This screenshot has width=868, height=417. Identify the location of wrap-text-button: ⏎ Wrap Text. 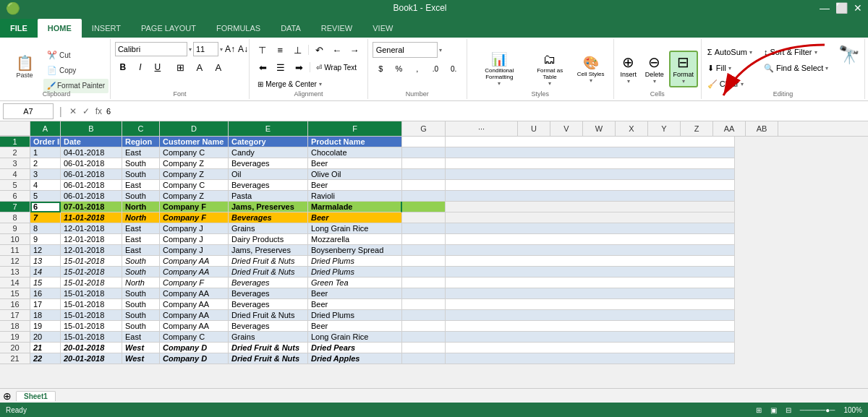
(336, 67).